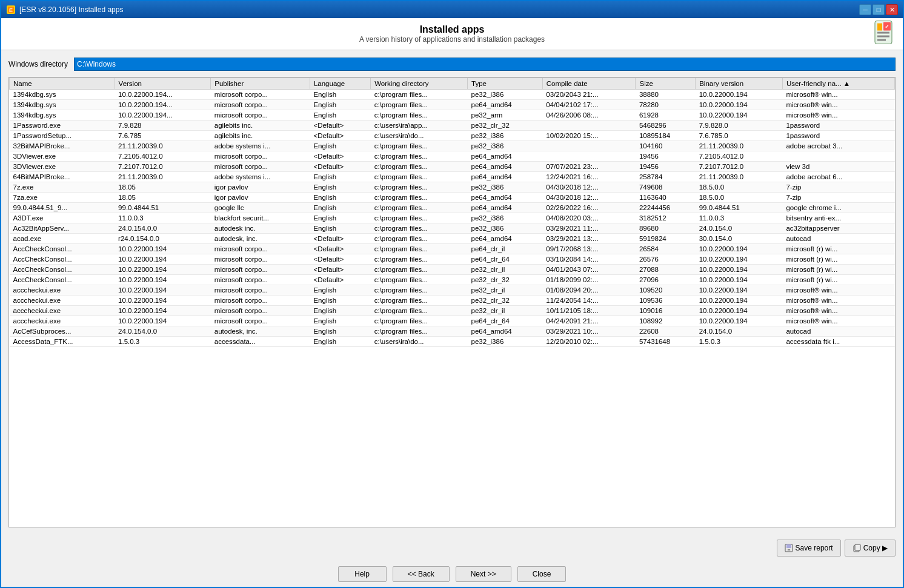  What do you see at coordinates (739, 167) in the screenshot?
I see `table-cell: 7.2107.7012.0` at bounding box center [739, 167].